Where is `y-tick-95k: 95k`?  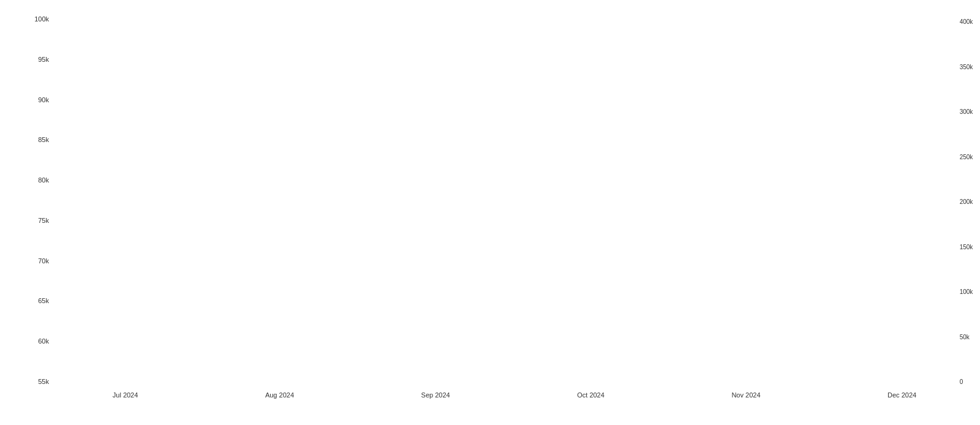
y-tick-95k: 95k is located at coordinates (43, 59).